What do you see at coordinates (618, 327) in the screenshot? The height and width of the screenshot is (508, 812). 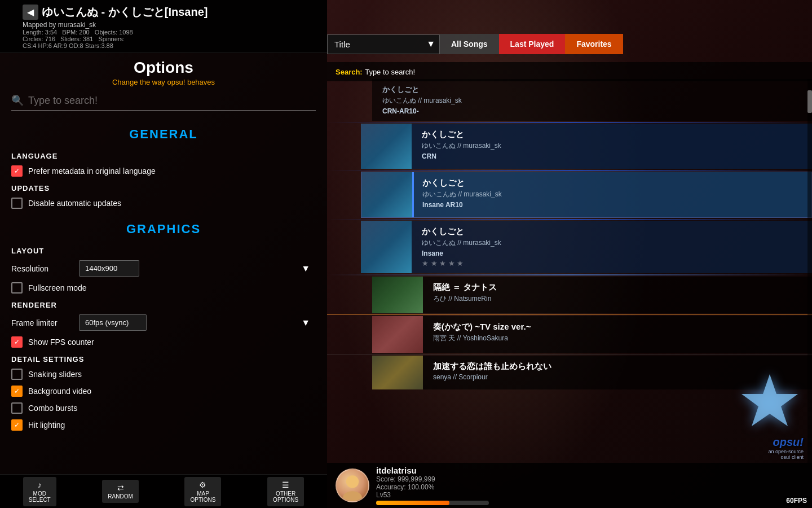 I see `song-name: 奏(かなで) ~TV size ver.~` at bounding box center [618, 327].